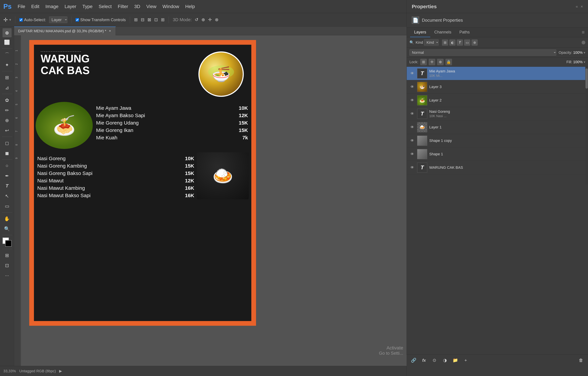 The width and height of the screenshot is (588, 376). I want to click on tab-layers: Layers, so click(420, 32).